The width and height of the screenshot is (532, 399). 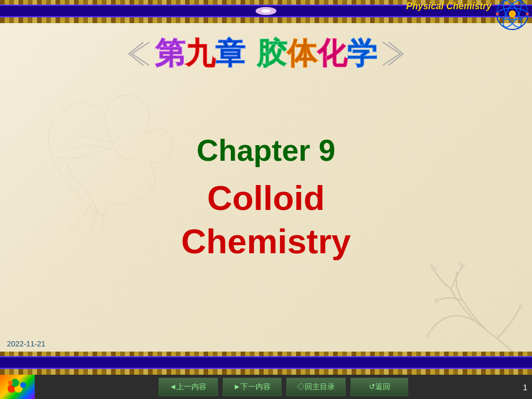 I want to click on nav-bar: ◄上一内容 ►下一内容 ◇回主目录 ↺返回 1, so click(x=266, y=387).